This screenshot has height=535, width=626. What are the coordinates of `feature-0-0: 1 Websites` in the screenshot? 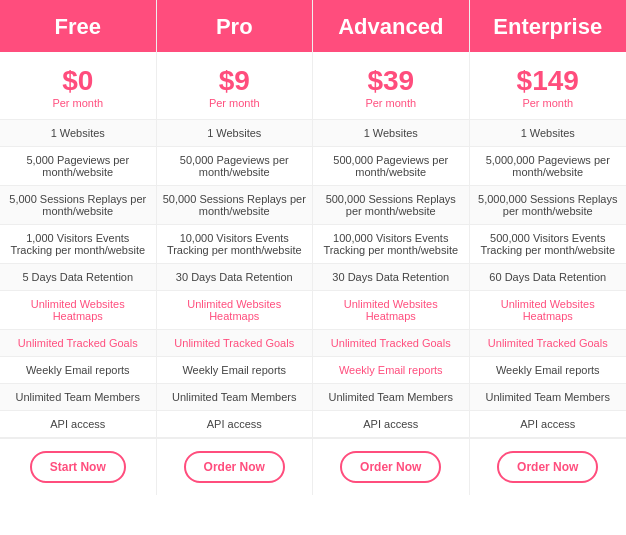 It's located at (78, 134).